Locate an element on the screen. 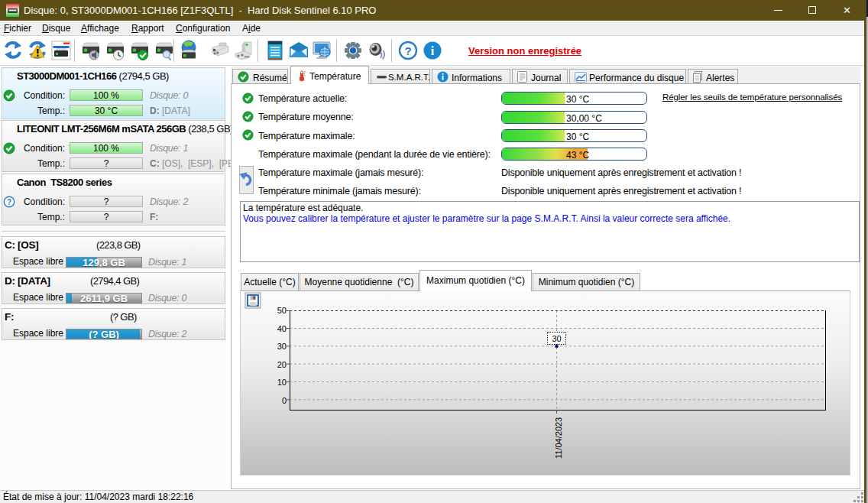  svg-text: 20 is located at coordinates (282, 365).